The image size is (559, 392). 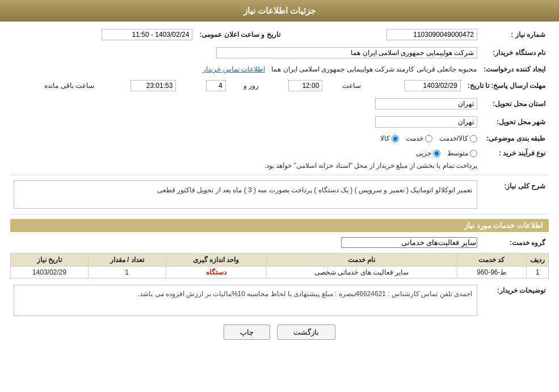 What do you see at coordinates (245, 86) in the screenshot?
I see `deadline-day-label-cell: روز و` at bounding box center [245, 86].